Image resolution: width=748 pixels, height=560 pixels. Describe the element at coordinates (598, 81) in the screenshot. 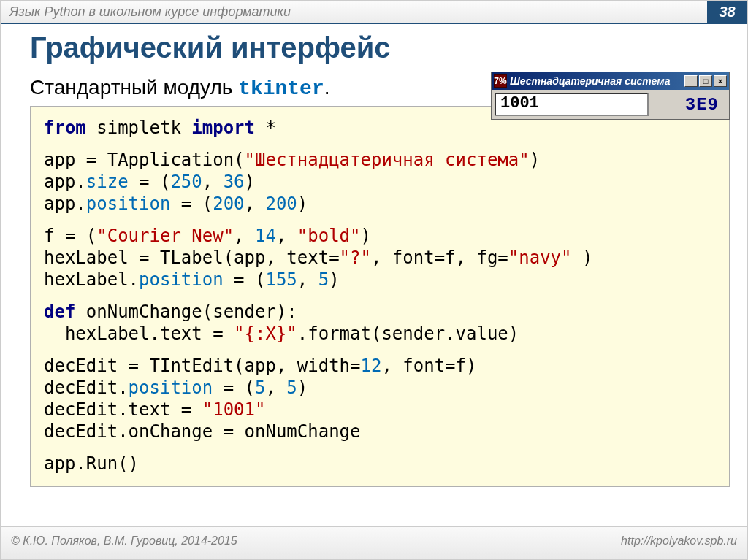

I see `window-title: Шестнадцатеричная система` at that location.